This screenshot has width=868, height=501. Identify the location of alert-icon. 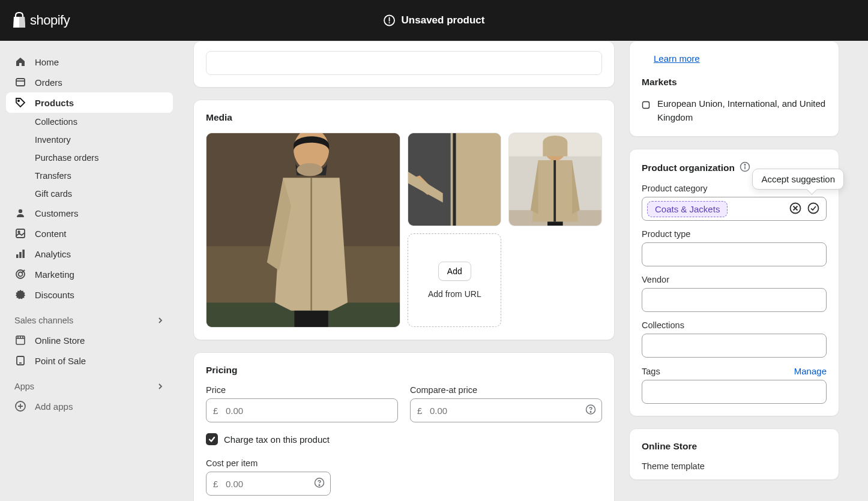
(390, 20).